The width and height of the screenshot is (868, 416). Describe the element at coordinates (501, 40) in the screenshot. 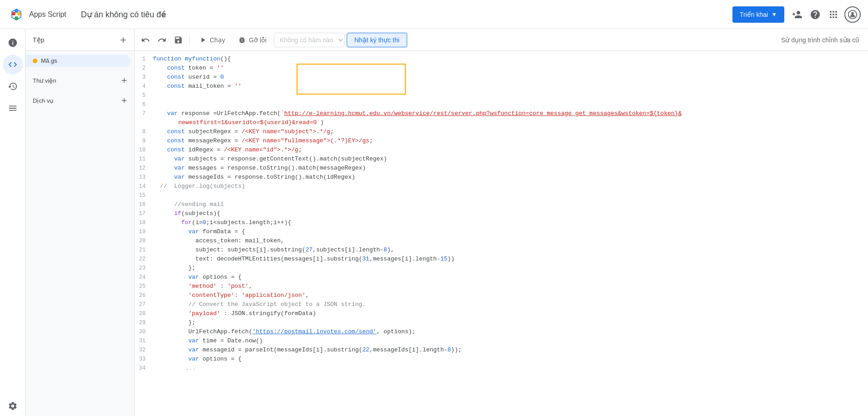

I see `editor-toolbar: Chạy Gỡ lỗi Không có hàm nào Nhật ký thự…` at that location.